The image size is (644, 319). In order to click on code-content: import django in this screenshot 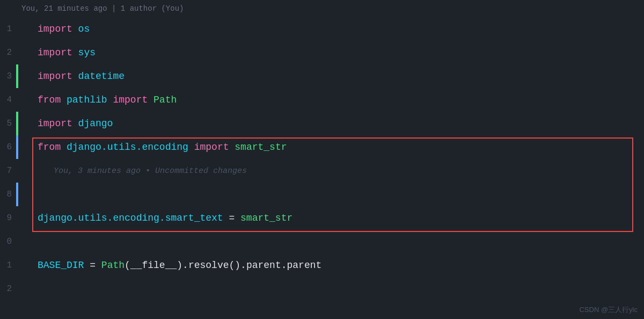, I will do `click(67, 124)`.